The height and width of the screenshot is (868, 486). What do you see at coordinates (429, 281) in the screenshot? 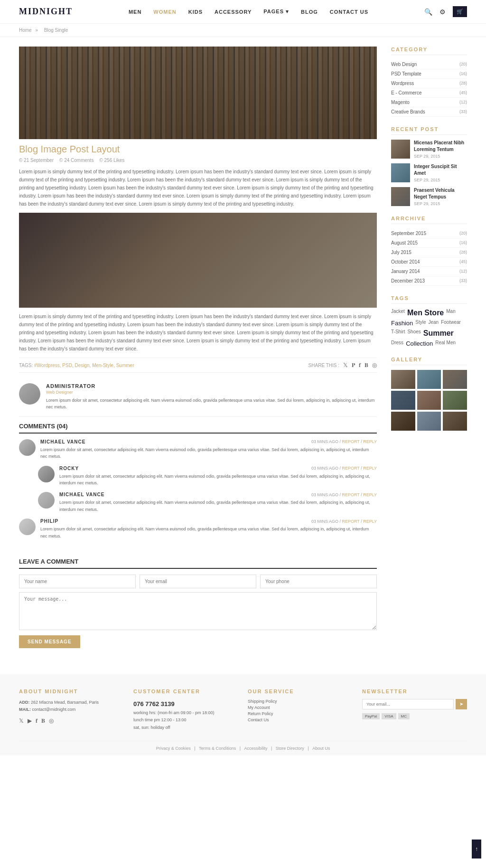
I see `archive-item-6: December 2013 (33)` at bounding box center [429, 281].